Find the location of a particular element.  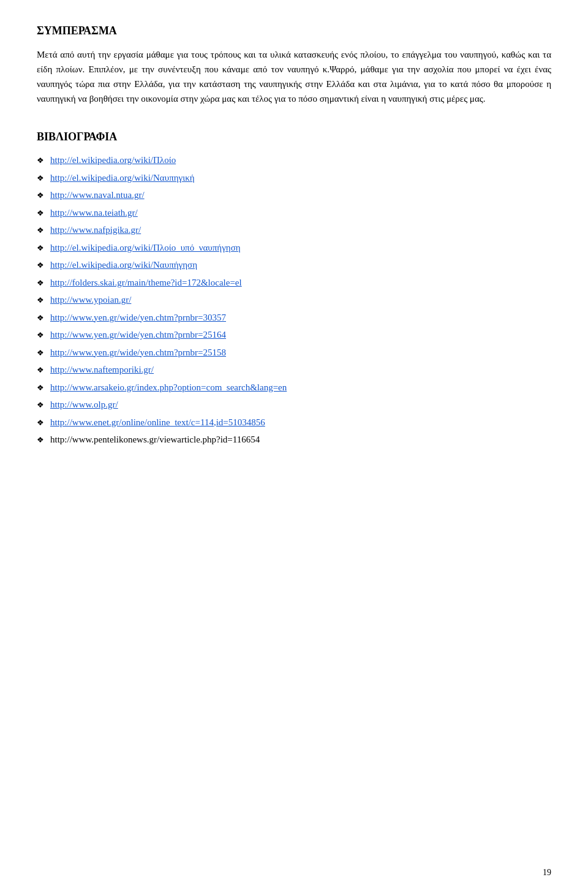

bibliography-item: ❖http://el.wikipedia.org/wiki/Πλοίο is located at coordinates (294, 161).